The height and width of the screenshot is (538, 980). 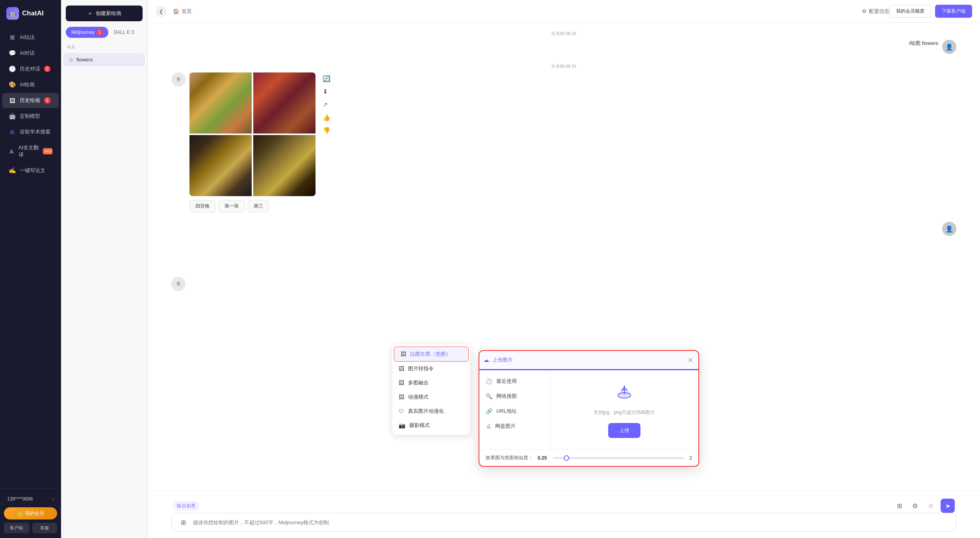 I want to click on anime-icon: 🖼, so click(x=401, y=397).